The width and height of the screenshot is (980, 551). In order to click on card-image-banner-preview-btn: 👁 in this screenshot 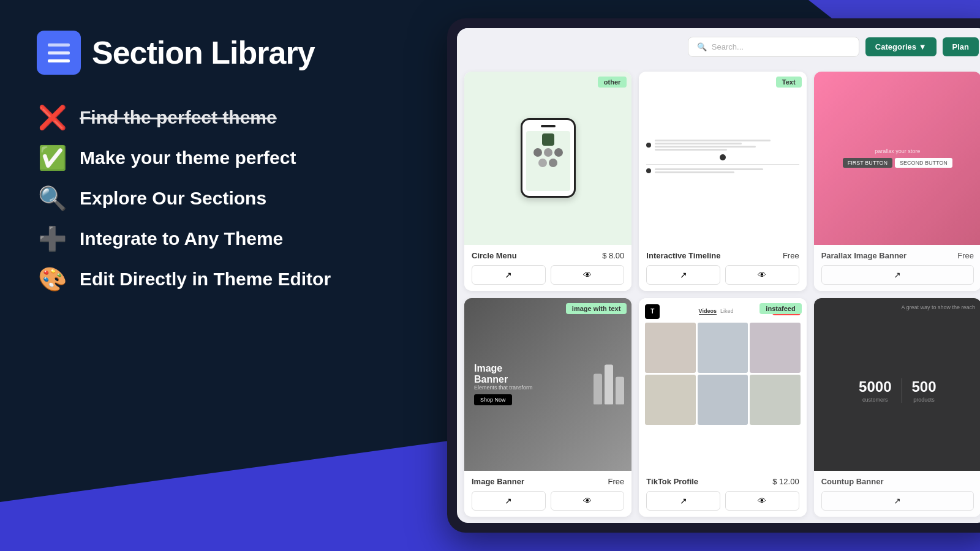, I will do `click(588, 501)`.